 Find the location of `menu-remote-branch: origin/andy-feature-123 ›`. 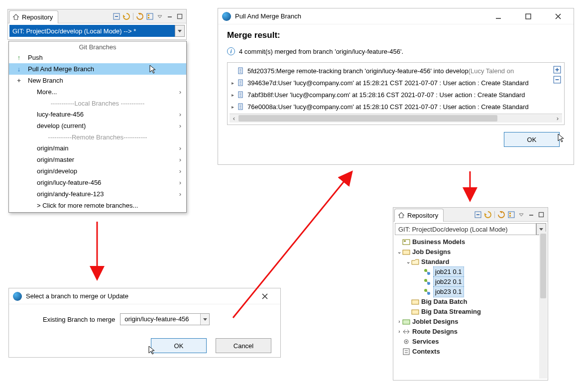

menu-remote-branch: origin/andy-feature-123 › is located at coordinates (98, 194).